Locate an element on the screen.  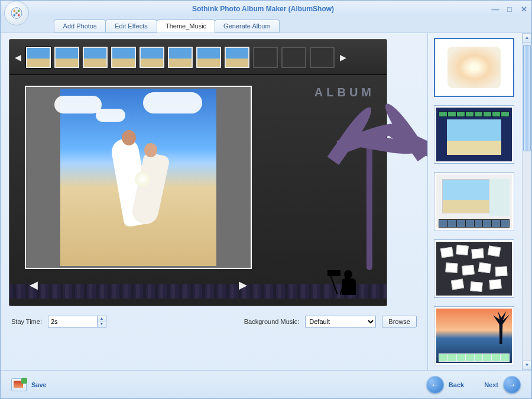
stay-time-input is located at coordinates (73, 322).